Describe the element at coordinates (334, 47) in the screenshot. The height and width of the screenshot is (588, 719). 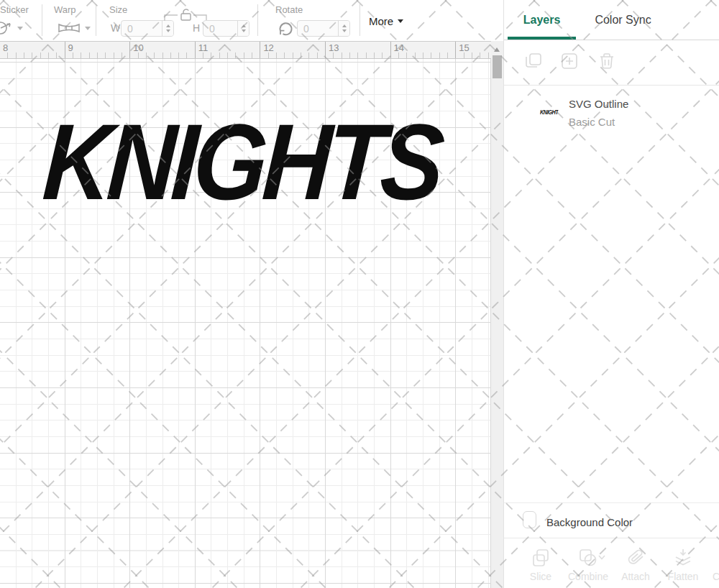
I see `ruler-number: 13` at that location.